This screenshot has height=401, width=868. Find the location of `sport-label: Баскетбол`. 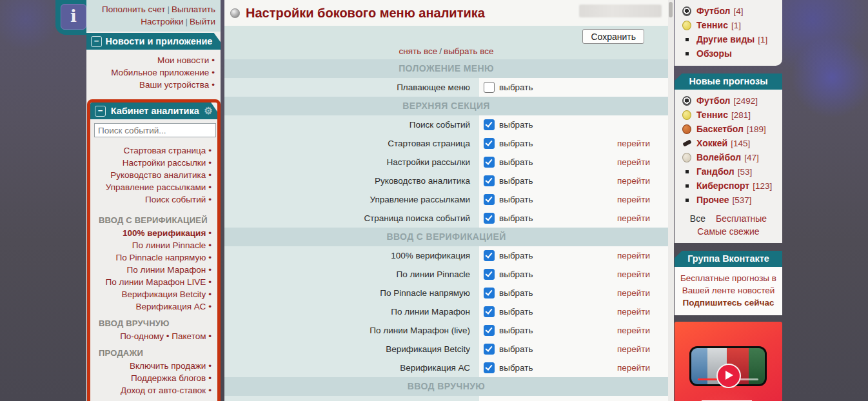

sport-label: Баскетбол is located at coordinates (720, 129).